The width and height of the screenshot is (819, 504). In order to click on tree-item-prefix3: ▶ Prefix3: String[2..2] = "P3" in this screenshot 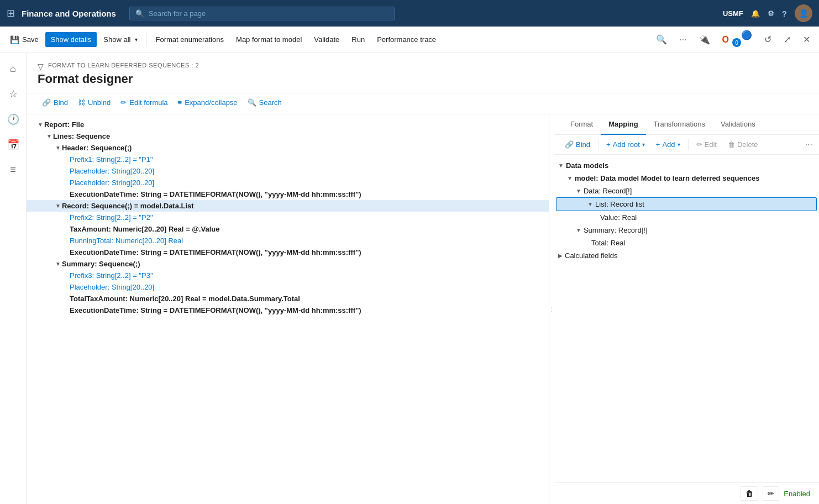, I will do `click(287, 275)`.